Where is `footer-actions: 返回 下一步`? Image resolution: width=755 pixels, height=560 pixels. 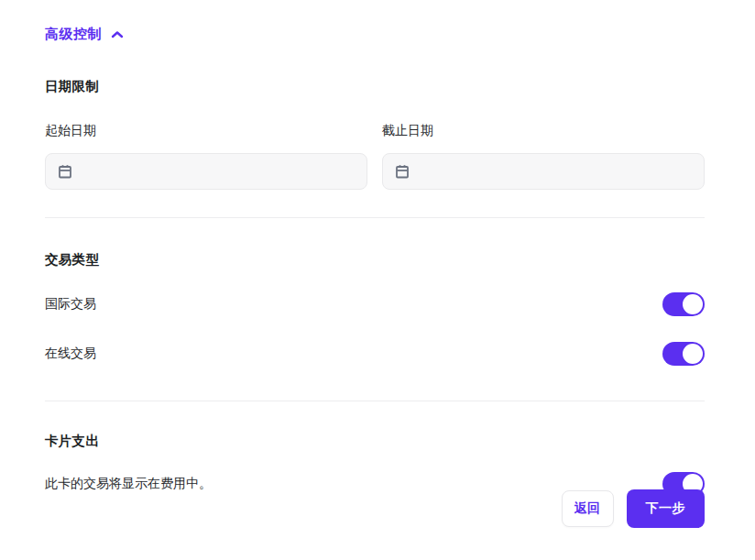
footer-actions: 返回 下一步 is located at coordinates (634, 509).